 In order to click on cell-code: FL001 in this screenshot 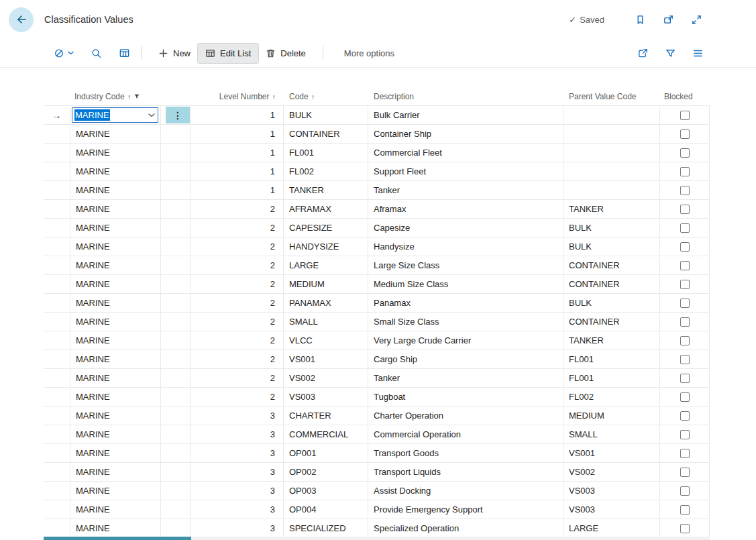, I will do `click(326, 153)`.